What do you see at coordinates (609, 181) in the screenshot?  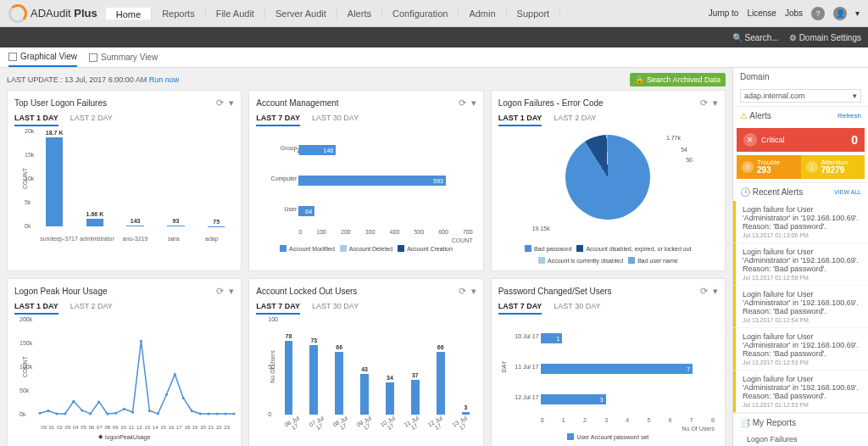 I see `card-error-code: Logon Failures - Error Code ⟳▾ LAST 1 DA…` at bounding box center [609, 181].